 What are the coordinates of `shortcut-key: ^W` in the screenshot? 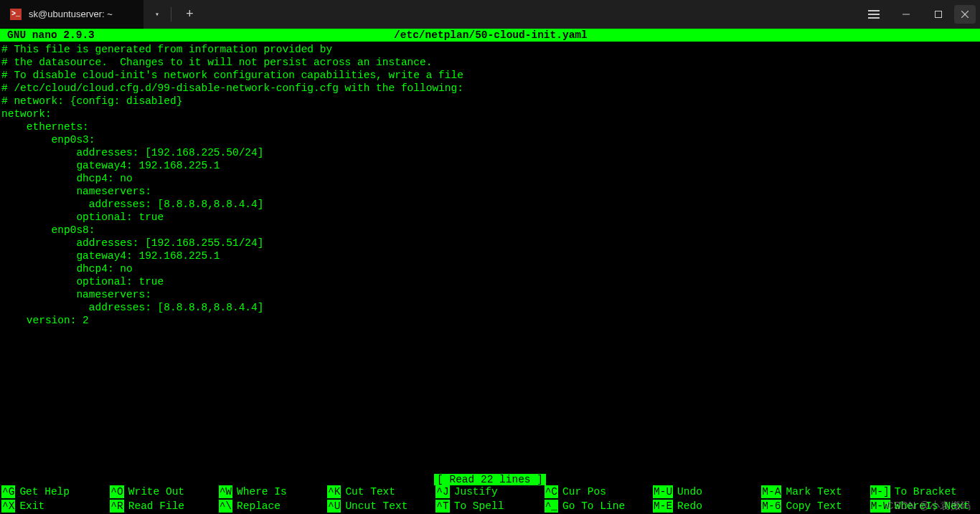 It's located at (225, 492).